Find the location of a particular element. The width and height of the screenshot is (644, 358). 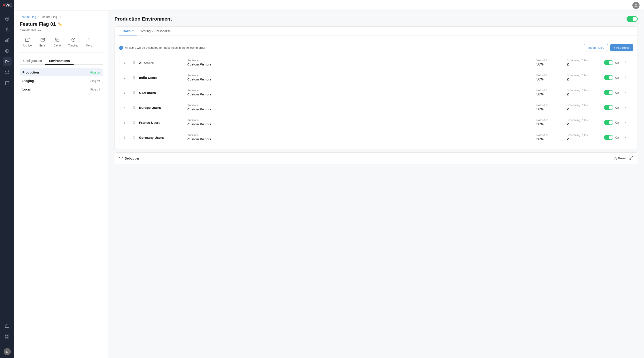

drag-handle-4: ⠿ is located at coordinates (134, 107).